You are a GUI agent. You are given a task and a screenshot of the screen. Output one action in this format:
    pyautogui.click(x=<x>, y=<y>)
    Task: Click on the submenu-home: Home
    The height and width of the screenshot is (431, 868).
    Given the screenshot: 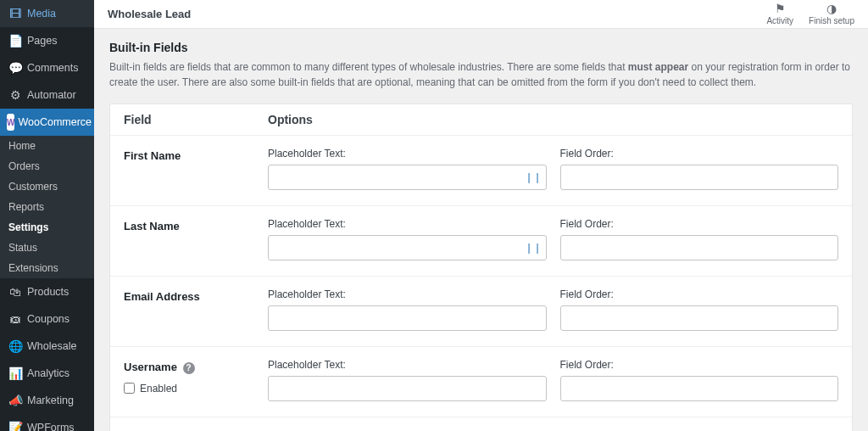 What is the action you would take?
    pyautogui.click(x=47, y=146)
    